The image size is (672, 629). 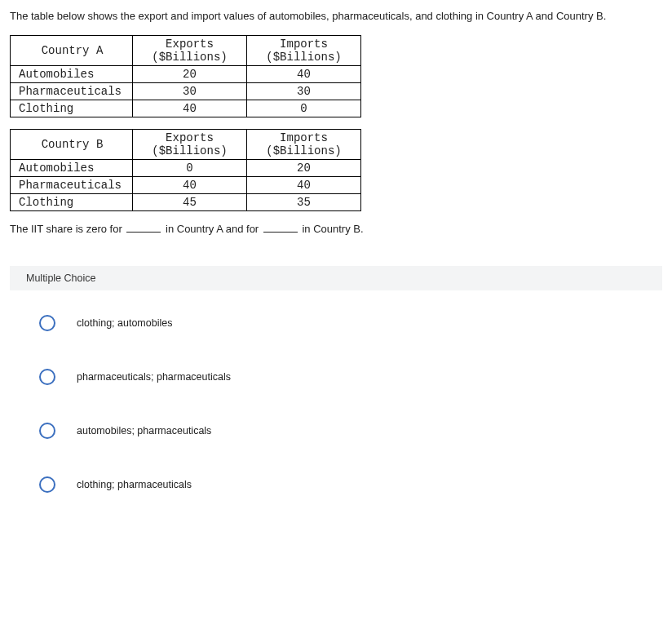 What do you see at coordinates (336, 377) in the screenshot?
I see `option-row: pharmaceuticals; pharmaceuticals` at bounding box center [336, 377].